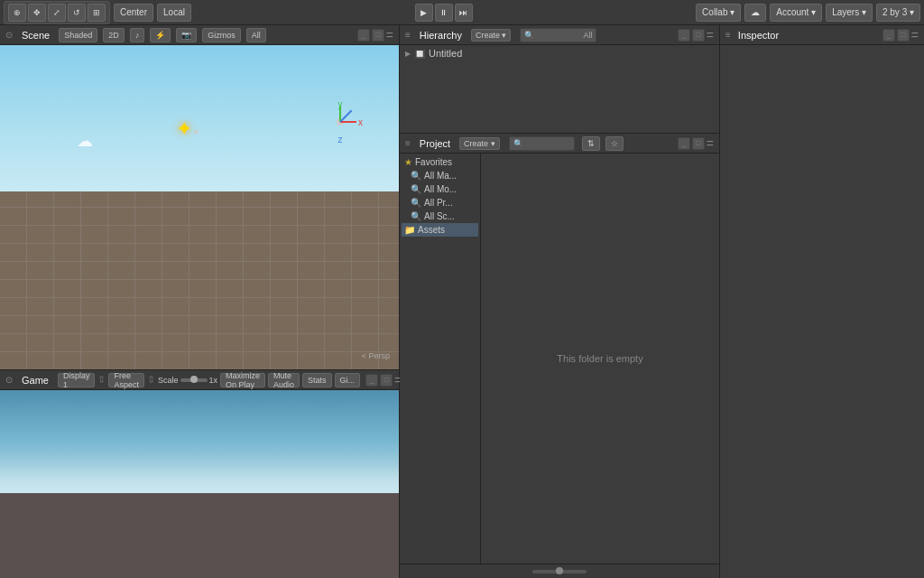 This screenshot has height=578, width=924. I want to click on project-menu: =, so click(710, 144).